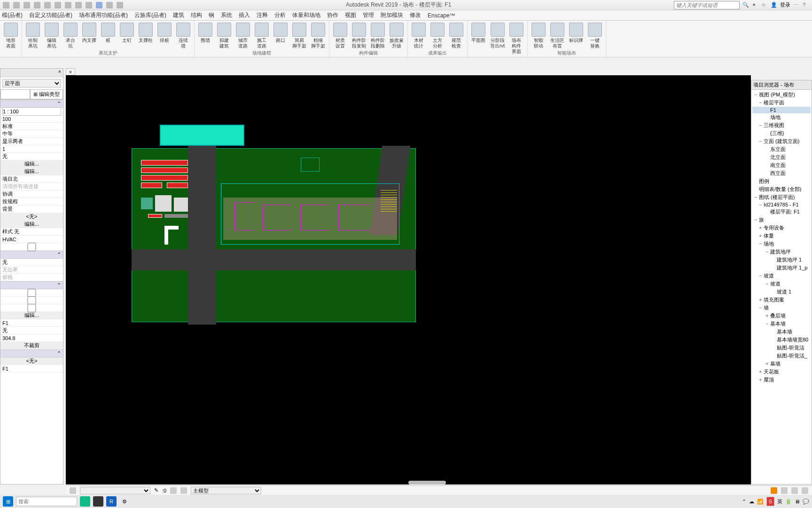 Image resolution: width=812 pixels, height=508 pixels. What do you see at coordinates (109, 5) in the screenshot?
I see `thin-lines-icon` at bounding box center [109, 5].